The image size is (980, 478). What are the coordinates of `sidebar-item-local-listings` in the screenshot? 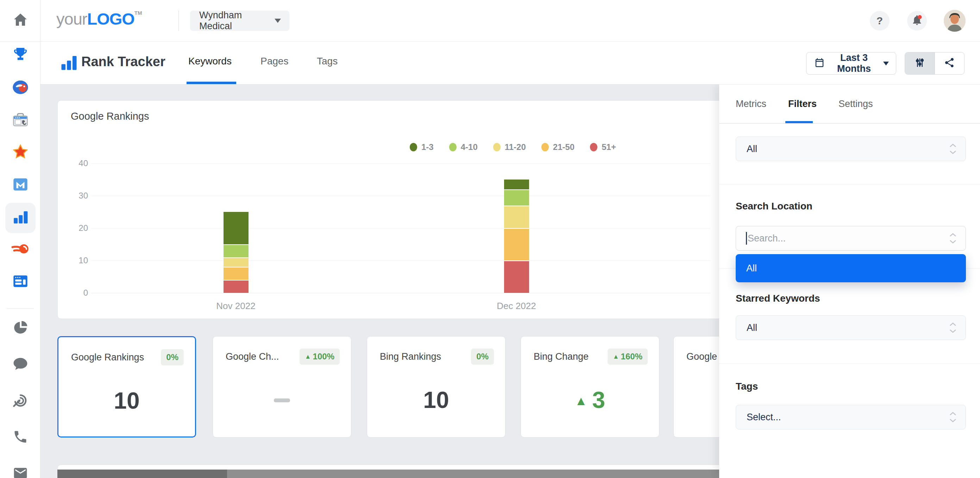 It's located at (20, 88).